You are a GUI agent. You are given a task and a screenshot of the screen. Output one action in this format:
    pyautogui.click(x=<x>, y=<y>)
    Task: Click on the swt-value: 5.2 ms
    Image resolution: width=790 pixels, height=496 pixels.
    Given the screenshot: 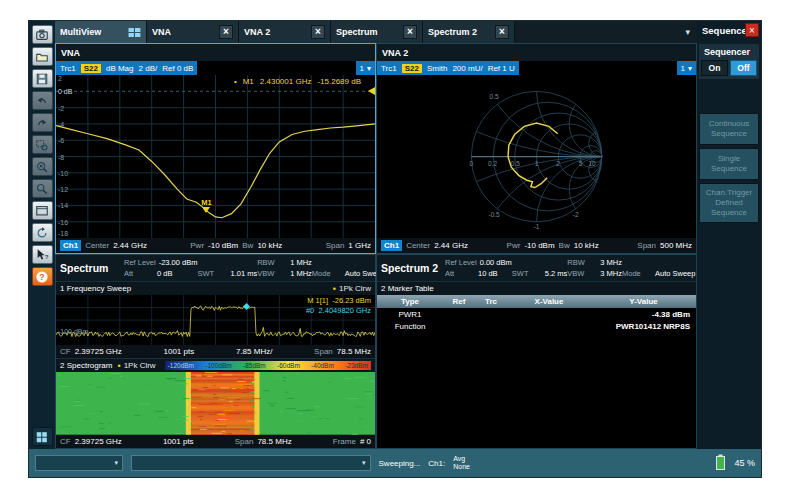 What is the action you would take?
    pyautogui.click(x=556, y=274)
    